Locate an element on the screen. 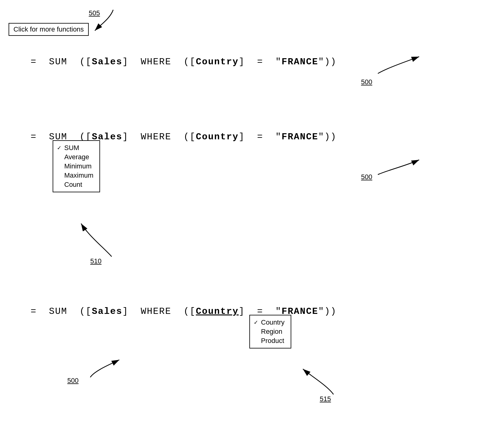 This screenshot has height=448, width=488. item-label-minimum: Minimum is located at coordinates (78, 166).